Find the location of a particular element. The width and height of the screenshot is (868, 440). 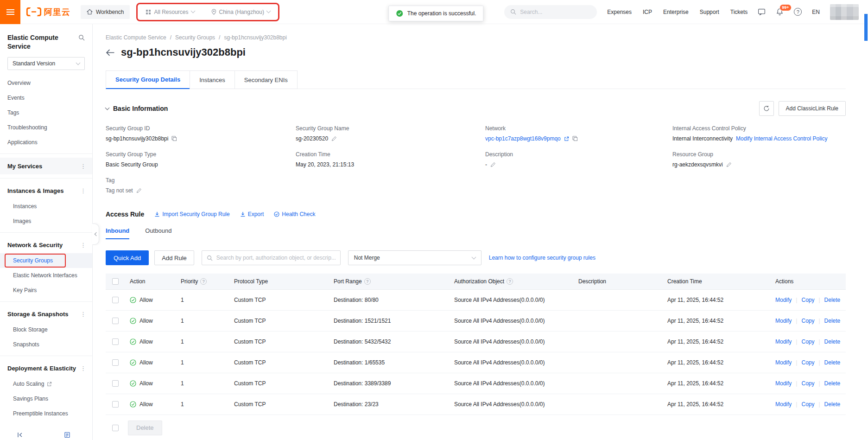

help-button: ? is located at coordinates (798, 12).